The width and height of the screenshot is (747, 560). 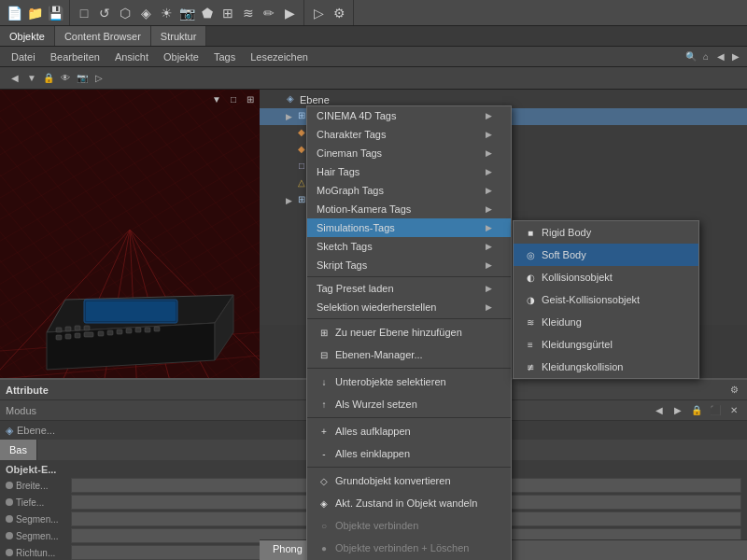 I want to click on ctx-soft-body: ◎ Soft Body, so click(x=606, y=255).